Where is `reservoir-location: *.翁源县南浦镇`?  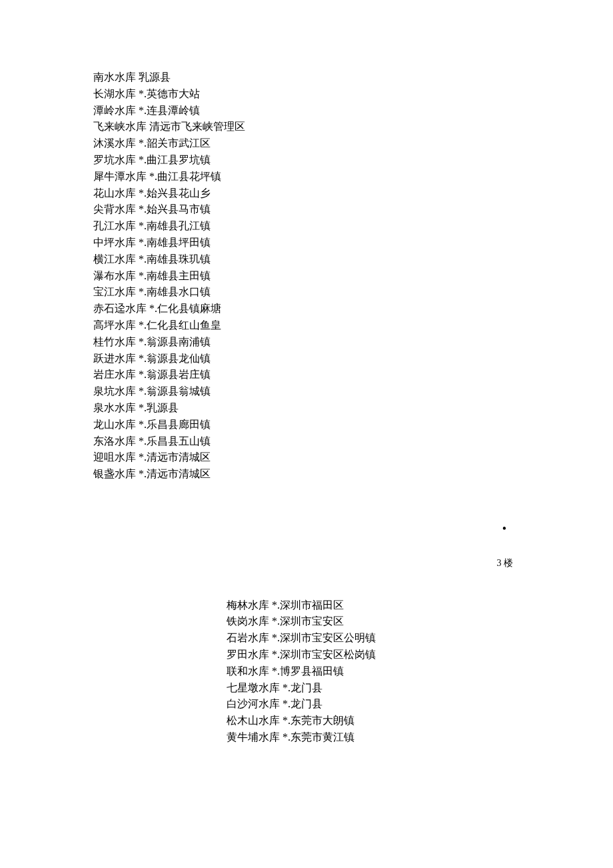
reservoir-location: *.翁源县南浦镇 is located at coordinates (175, 341).